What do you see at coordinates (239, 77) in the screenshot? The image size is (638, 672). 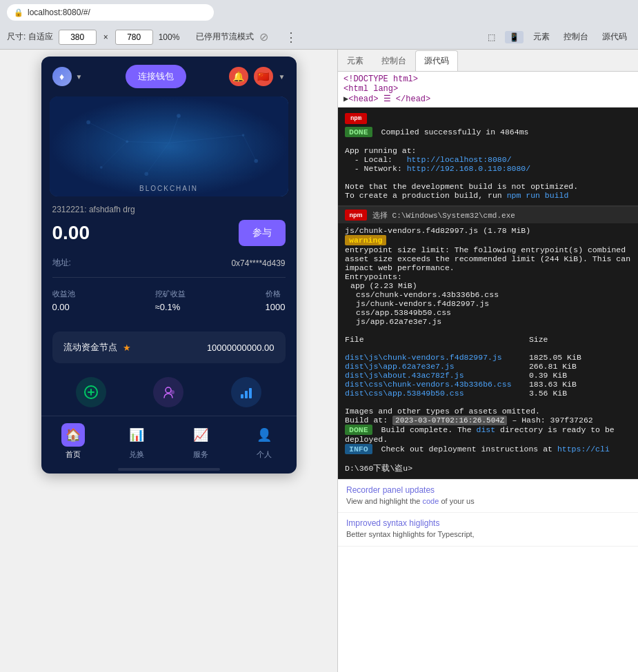 I see `notification-icon: 🔔` at bounding box center [239, 77].